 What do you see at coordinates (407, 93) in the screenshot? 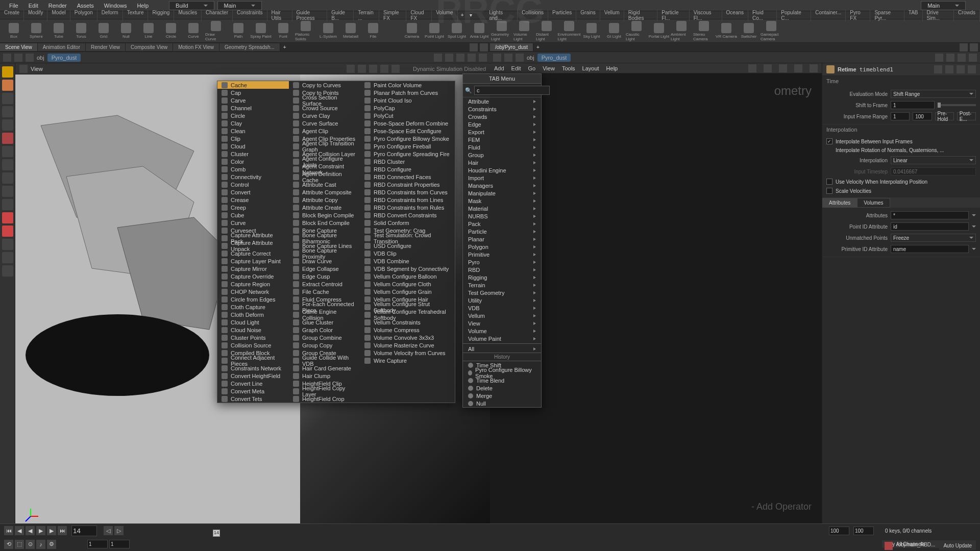
I see `tab-menu-item: Planar Patch from Curves` at bounding box center [407, 93].